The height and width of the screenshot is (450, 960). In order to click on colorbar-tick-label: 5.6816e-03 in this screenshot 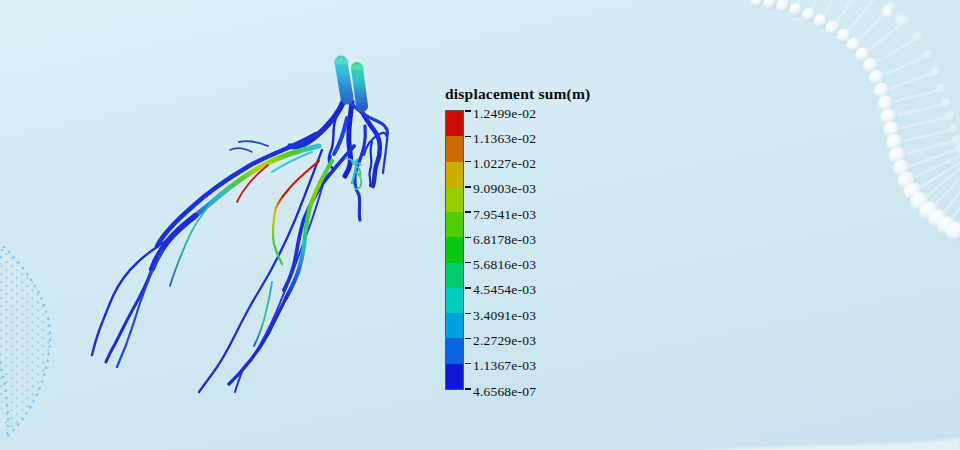, I will do `click(504, 265)`.